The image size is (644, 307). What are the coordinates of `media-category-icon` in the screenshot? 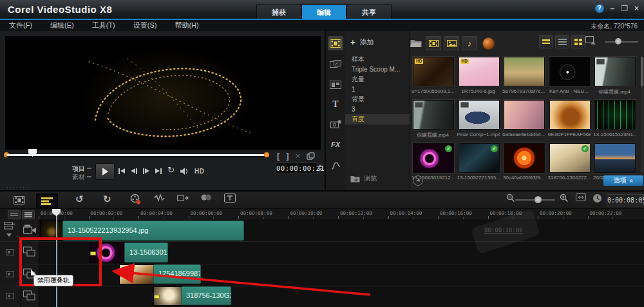 It's located at (336, 43).